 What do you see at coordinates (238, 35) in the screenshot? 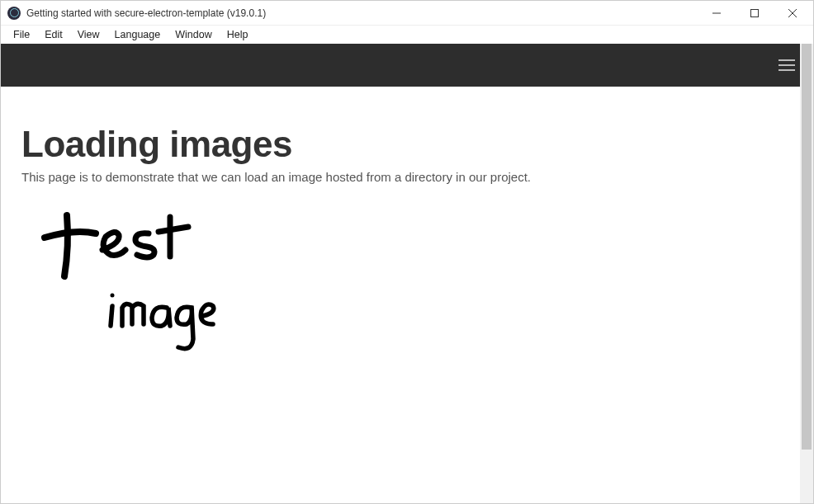
I see `menu-help: Help` at bounding box center [238, 35].